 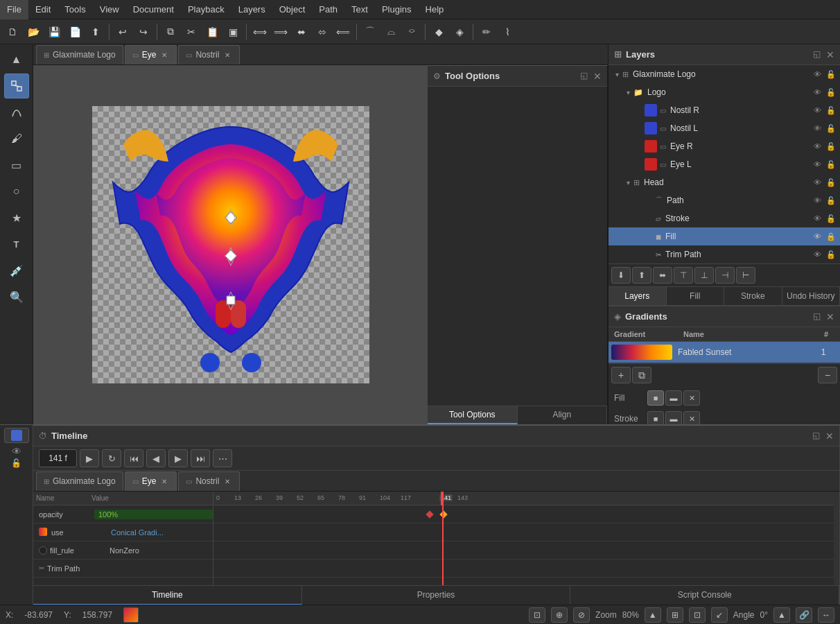 I want to click on layer-expand-logo: ▾, so click(x=628, y=92).